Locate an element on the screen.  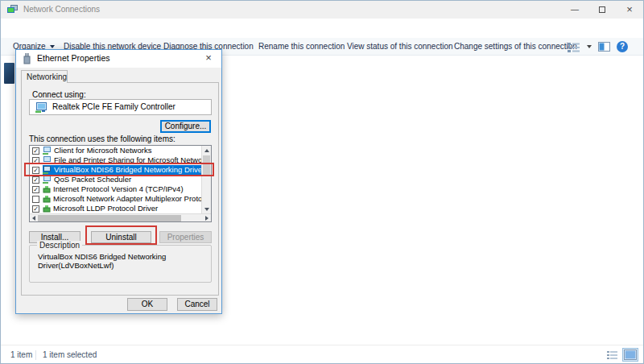
help-icon: ? is located at coordinates (622, 47).